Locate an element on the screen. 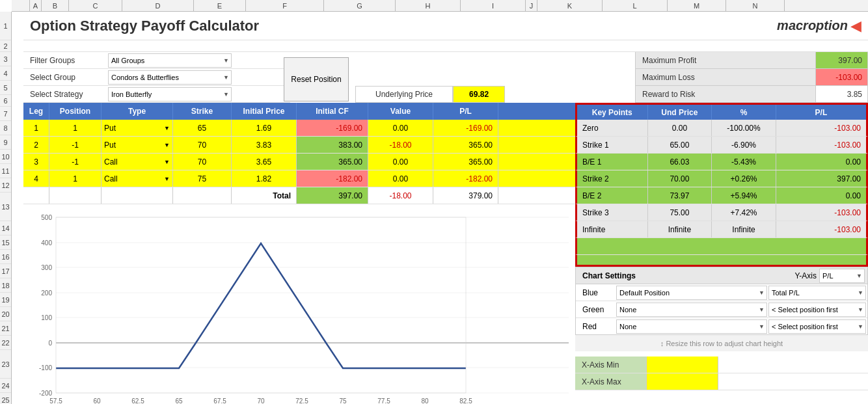  row-num-7: 7 is located at coordinates (5, 114).